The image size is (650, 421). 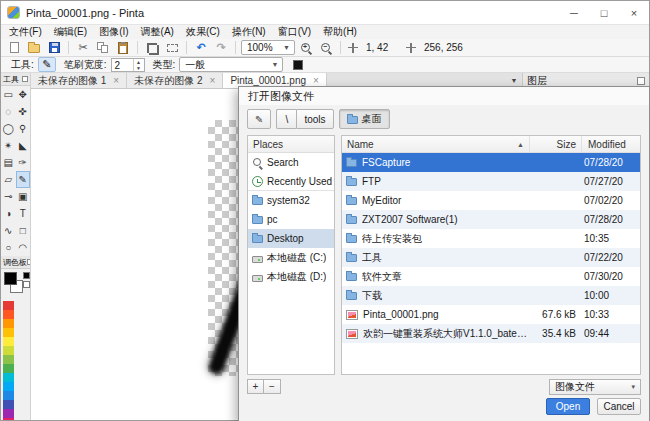 What do you see at coordinates (272, 386) in the screenshot?
I see `remove-place-button: −` at bounding box center [272, 386].